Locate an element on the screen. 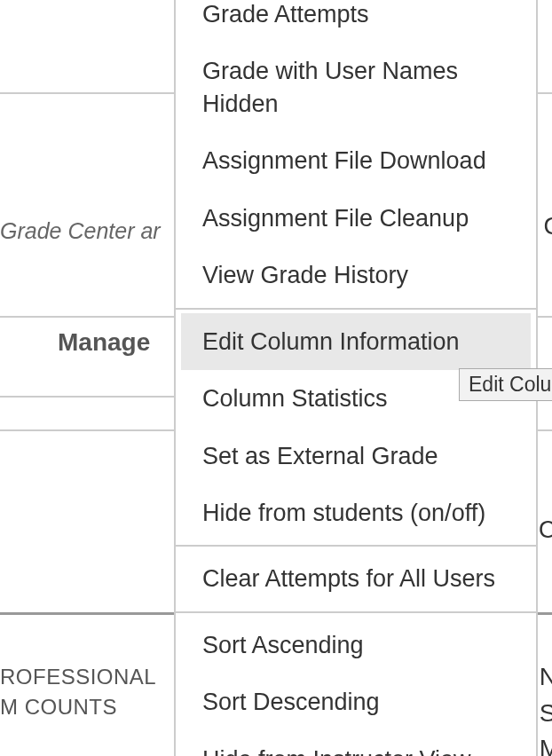 This screenshot has height=756, width=552. manage-button: Manage is located at coordinates (104, 343).